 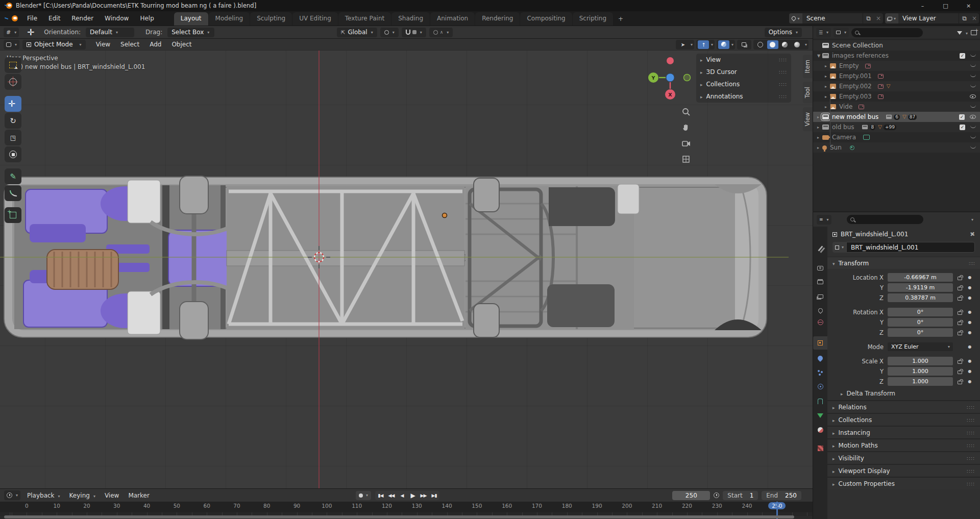 What do you see at coordinates (744, 60) in the screenshot?
I see `n-panel-section: View` at bounding box center [744, 60].